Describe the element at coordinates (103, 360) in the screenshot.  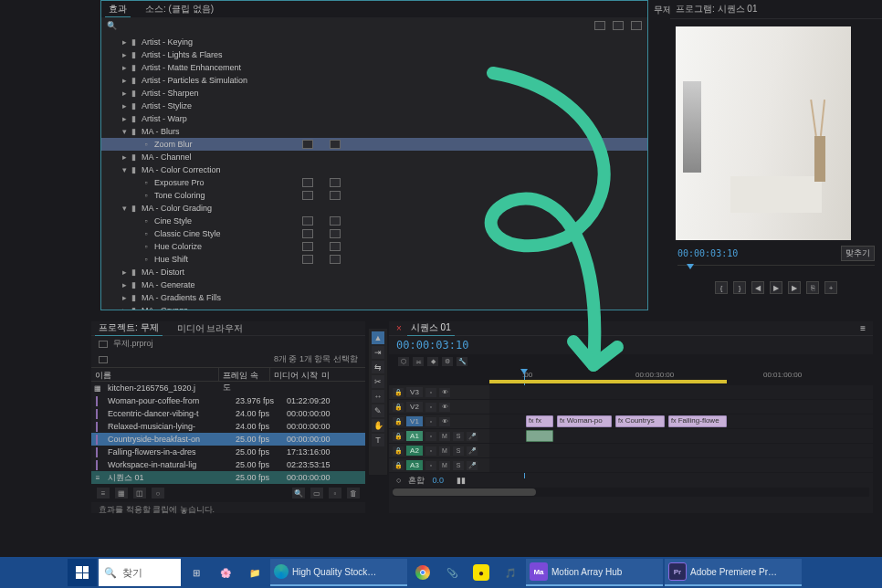
I see `filter-icon` at that location.